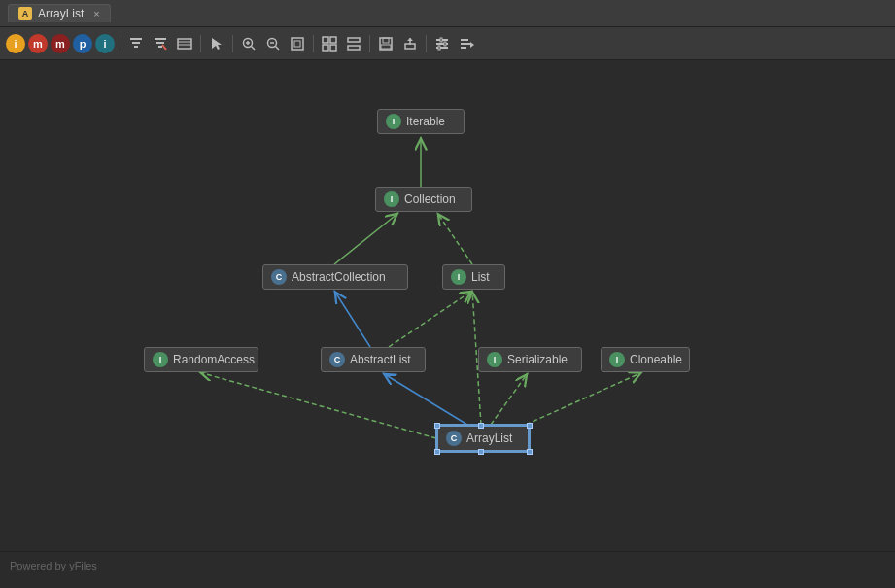  I want to click on node-random-access-label: RandomAccess, so click(214, 360).